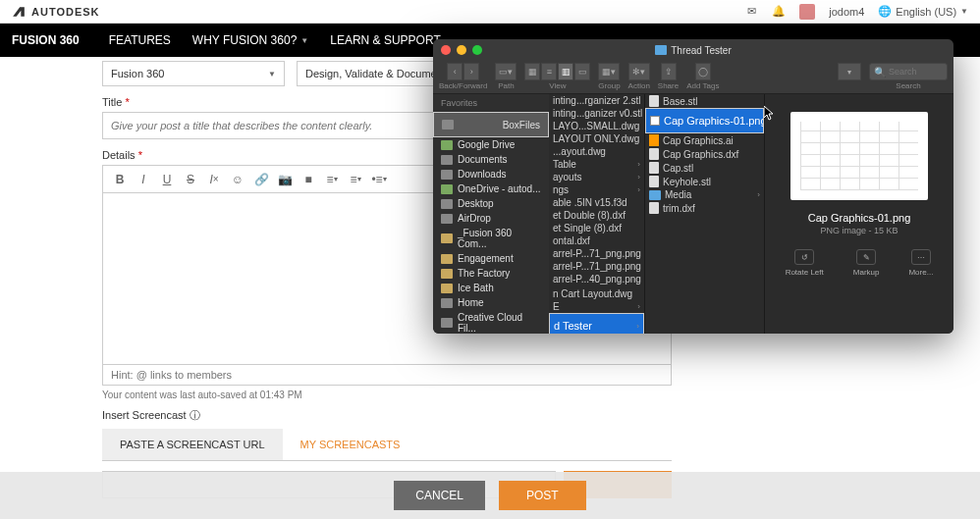 This screenshot has height=519, width=980. I want to click on link-button: 🔗, so click(261, 180).